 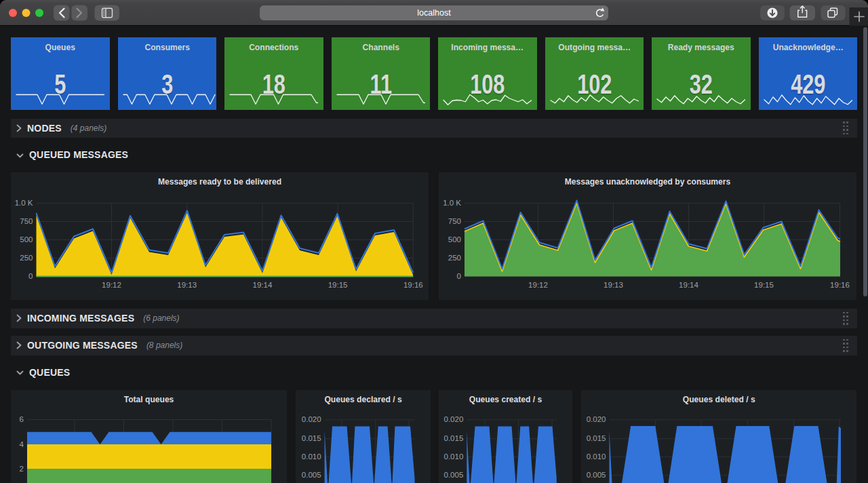 I want to click on svg-text: 4, so click(x=22, y=444).